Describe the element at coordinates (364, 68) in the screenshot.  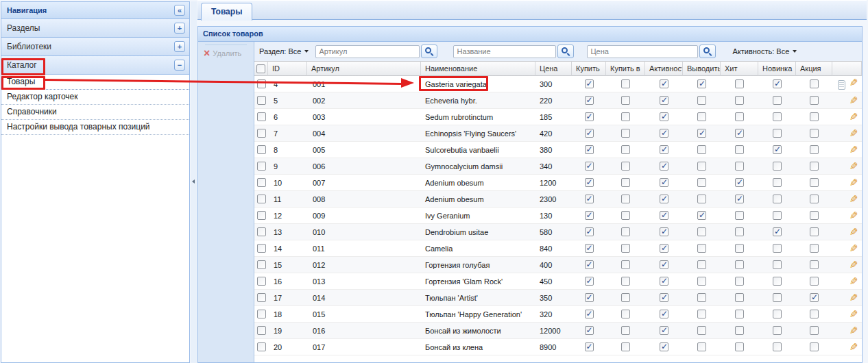
I see `column-header: Артикул` at that location.